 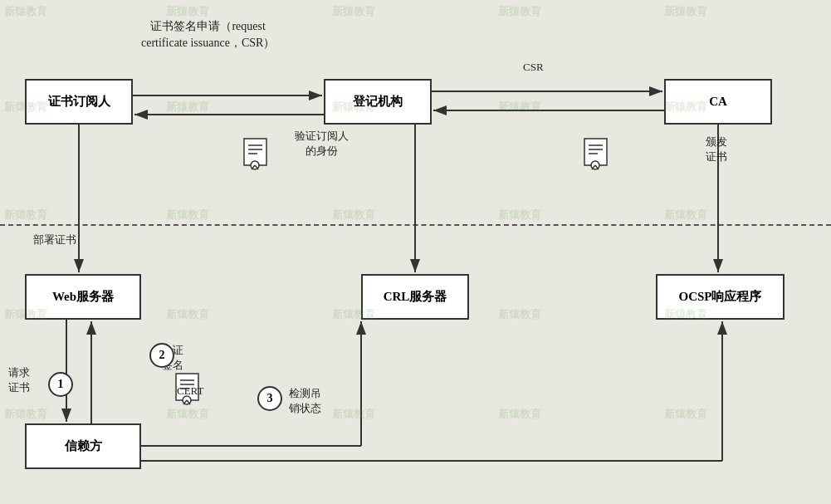 I want to click on check-revoke-label: 检测吊销状态, so click(x=306, y=401).